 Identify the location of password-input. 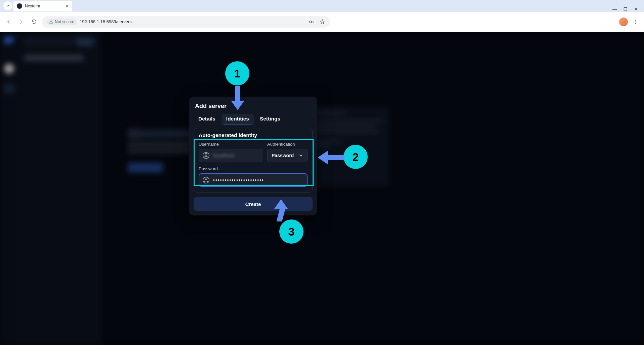
(258, 180).